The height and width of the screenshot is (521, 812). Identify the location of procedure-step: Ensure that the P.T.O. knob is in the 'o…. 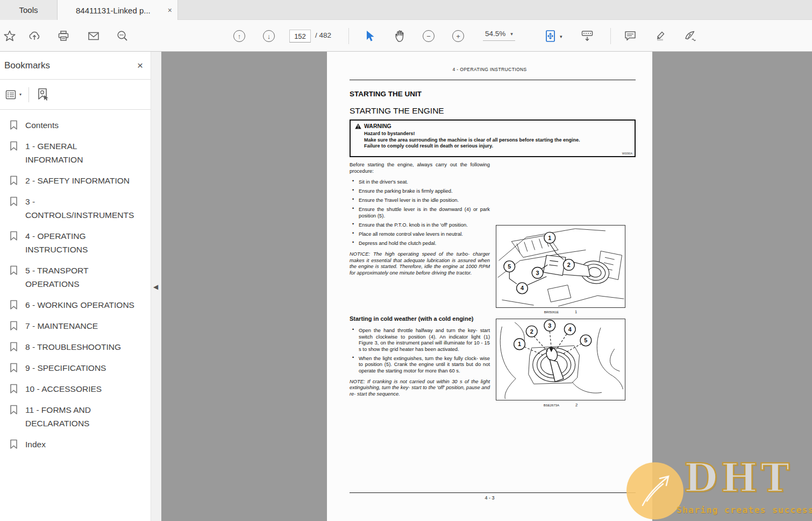
(419, 225).